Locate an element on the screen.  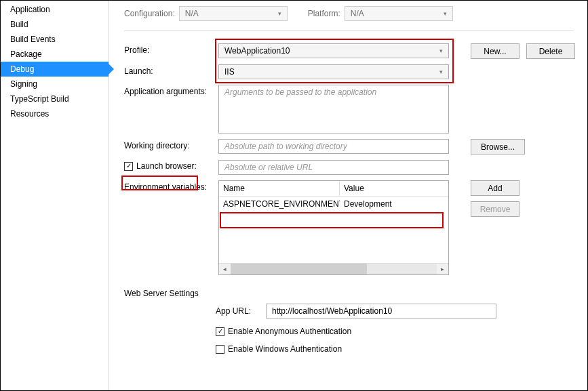
launch-select: IIS ▾ is located at coordinates (334, 72).